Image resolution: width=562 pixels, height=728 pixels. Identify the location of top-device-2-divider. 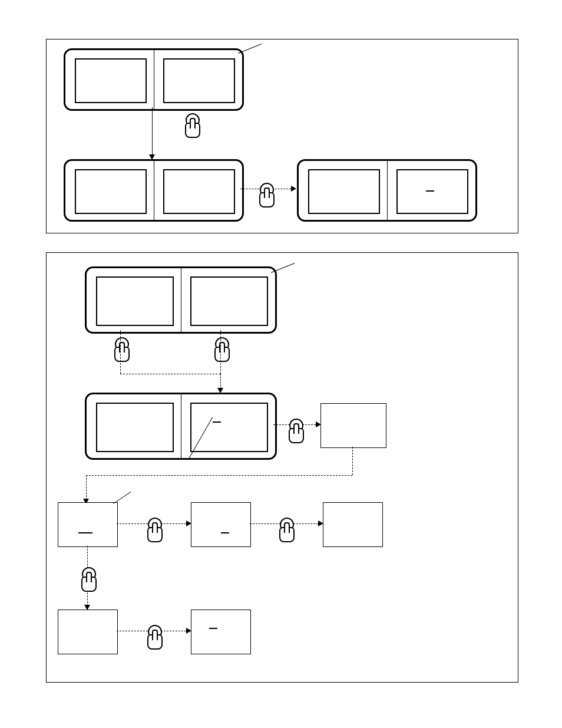
(154, 190).